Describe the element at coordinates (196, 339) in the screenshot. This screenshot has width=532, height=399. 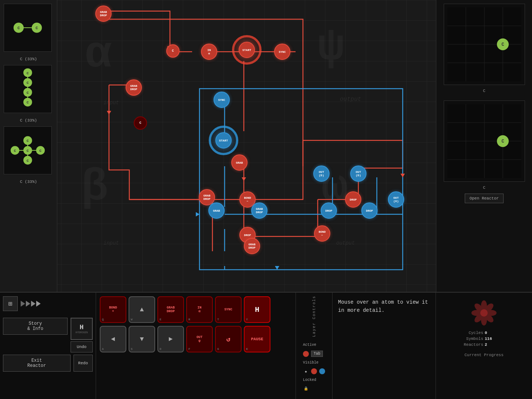
I see `cmd-row-2: ◄A ▼S ►D OUTψ F ↺ G PAUSE K` at that location.